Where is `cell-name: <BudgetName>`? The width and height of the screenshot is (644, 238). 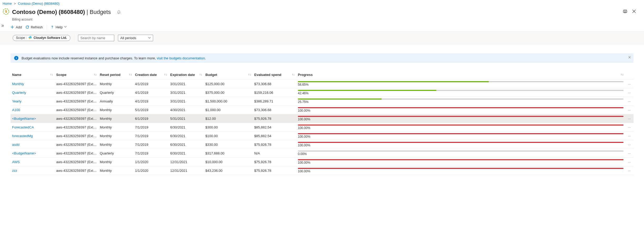 cell-name: <BudgetName> is located at coordinates (33, 153).